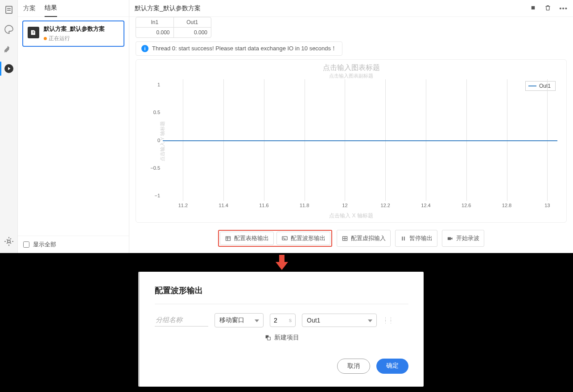 This screenshot has width=573, height=392. I want to click on side-panel: 方案 结果 默认方案_默认参数方案 正在运行 显示全部, so click(74, 127).